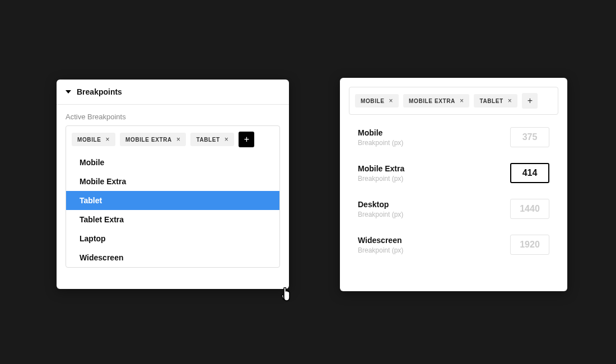 The image size is (616, 364). Describe the element at coordinates (530, 137) in the screenshot. I see `breakpoint-value-input: 375` at that location.